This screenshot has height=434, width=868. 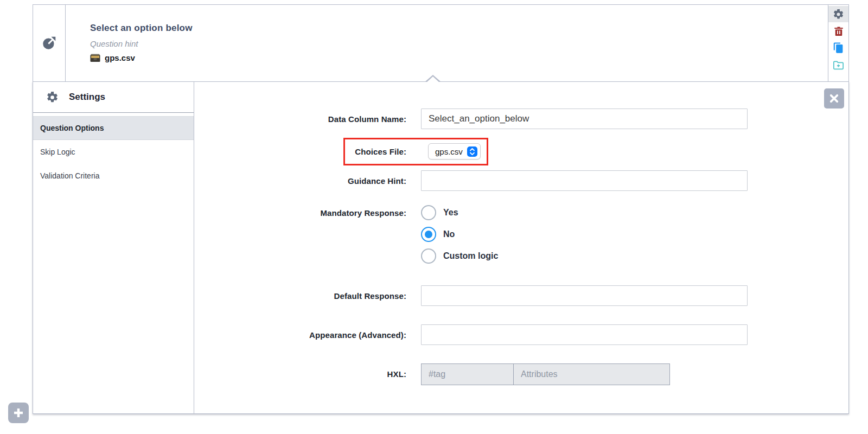 What do you see at coordinates (584, 335) in the screenshot?
I see `appearance-input` at bounding box center [584, 335].